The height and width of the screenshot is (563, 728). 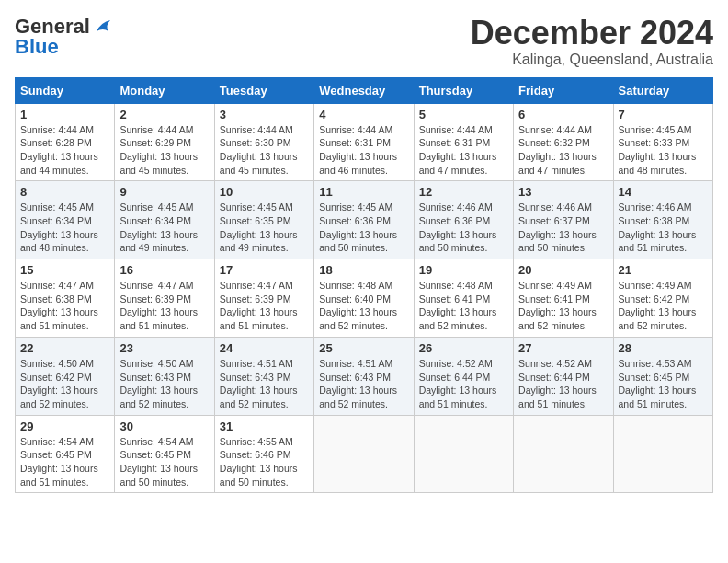 What do you see at coordinates (64, 385) in the screenshot?
I see `day-info: Sunrise: 4:50 AMSunset: 6:42 PMDaylight:…` at bounding box center [64, 385].